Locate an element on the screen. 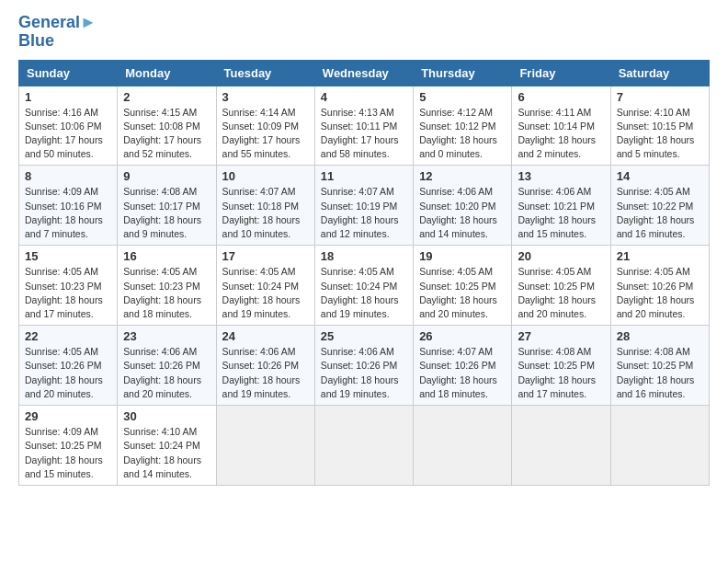  day-info: Sunrise: 4:07 AM Sunset: 10:26 PM Daylig… is located at coordinates (462, 373).